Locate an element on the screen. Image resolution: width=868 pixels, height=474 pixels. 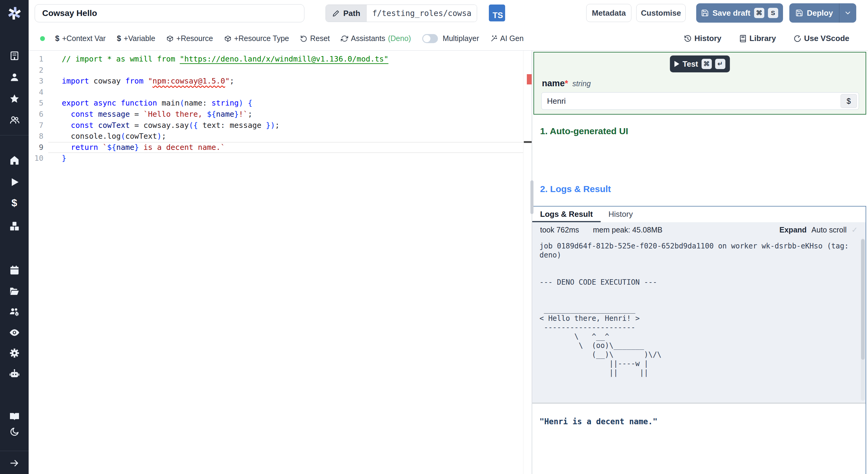
variables-dollar-icon: $ is located at coordinates (14, 203).